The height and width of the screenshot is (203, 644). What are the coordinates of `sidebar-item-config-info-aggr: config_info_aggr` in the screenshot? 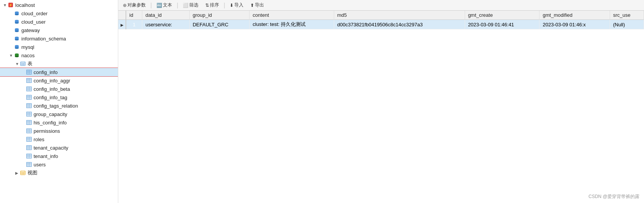 It's located at (59, 81).